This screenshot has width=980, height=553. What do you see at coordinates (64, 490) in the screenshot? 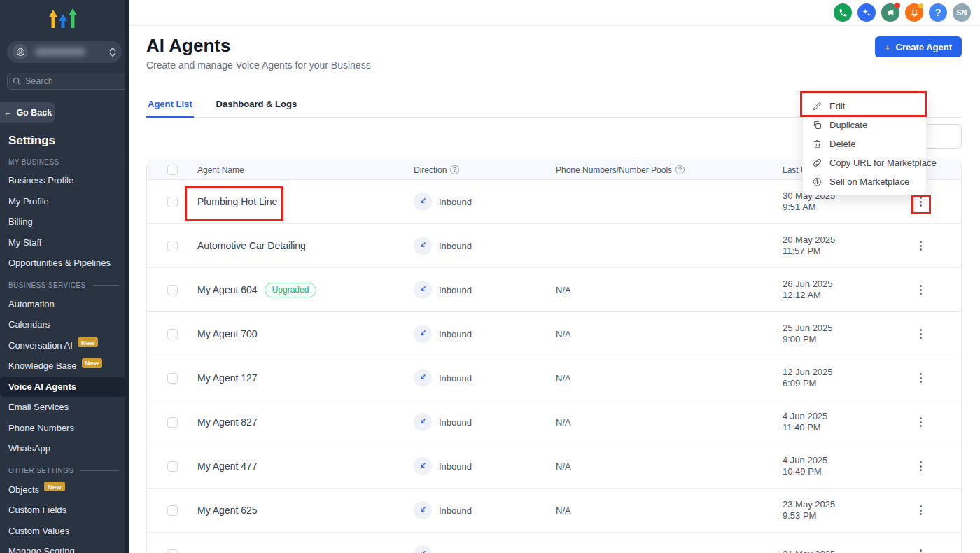
I see `sidebar-item-objects: ObjectsNew` at bounding box center [64, 490].